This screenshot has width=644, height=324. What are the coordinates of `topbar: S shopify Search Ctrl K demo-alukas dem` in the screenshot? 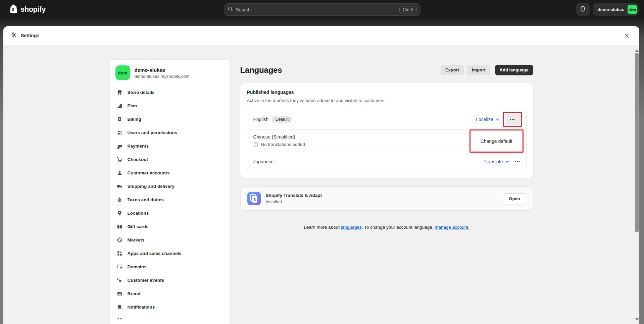 It's located at (322, 9).